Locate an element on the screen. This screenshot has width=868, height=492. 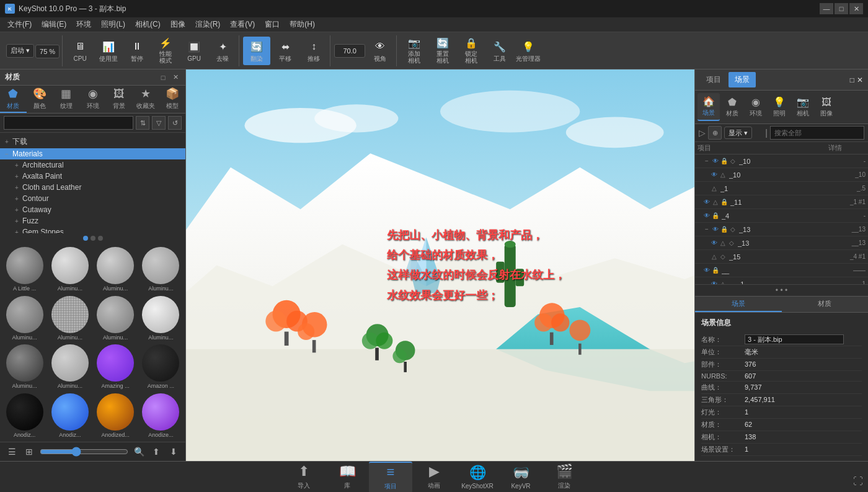
panel-download-btn: ⬇ is located at coordinates (174, 452).